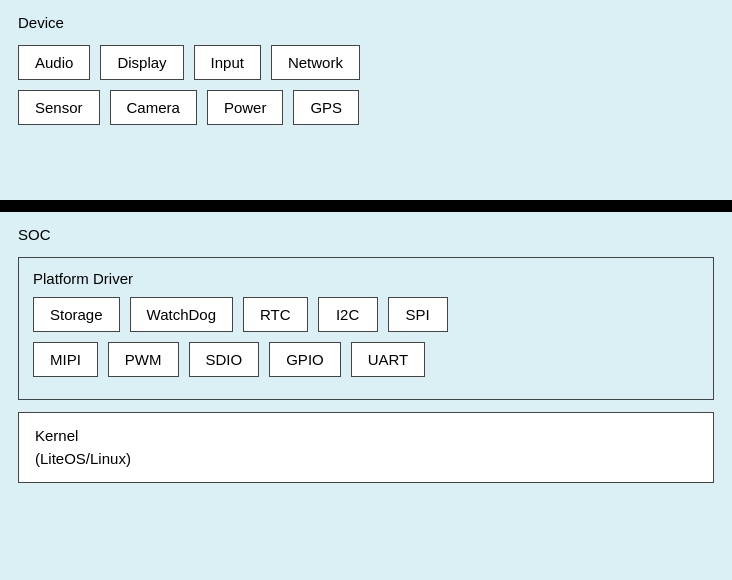 The width and height of the screenshot is (732, 580). I want to click on device-chip: Audio, so click(54, 62).